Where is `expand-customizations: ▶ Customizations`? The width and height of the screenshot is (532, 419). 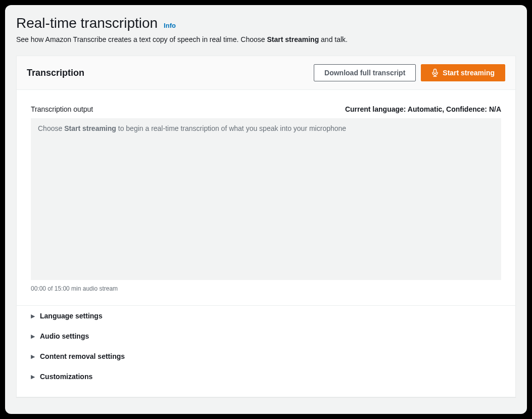
expand-customizations: ▶ Customizations is located at coordinates (266, 377).